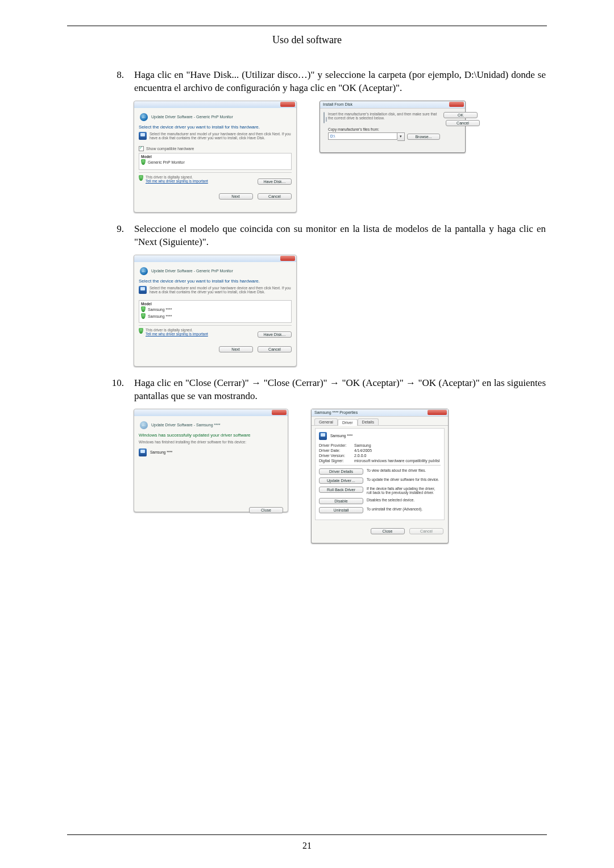 The height and width of the screenshot is (868, 614). I want to click on description: If the device fails after updating the d…, so click(404, 491).